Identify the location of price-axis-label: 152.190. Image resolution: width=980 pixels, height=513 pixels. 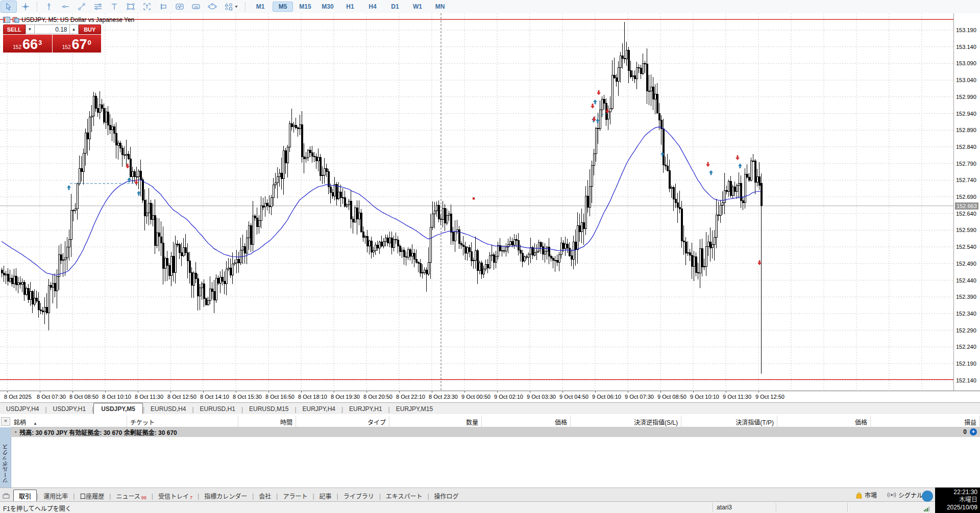
(966, 364).